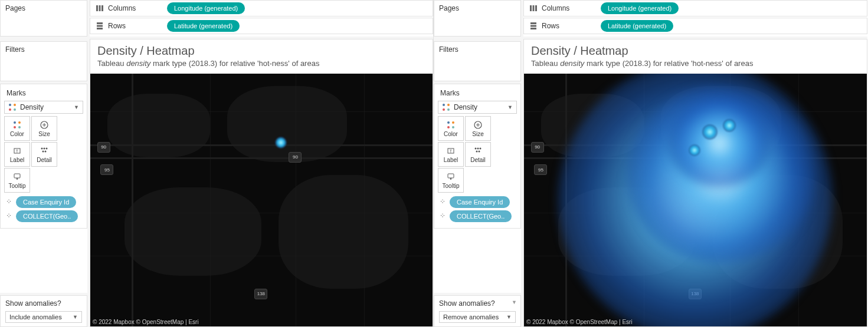 Image resolution: width=868 pixels, height=327 pixels. Describe the element at coordinates (44, 317) in the screenshot. I see `show-anomalies-select: Include anomalies ▼` at that location.